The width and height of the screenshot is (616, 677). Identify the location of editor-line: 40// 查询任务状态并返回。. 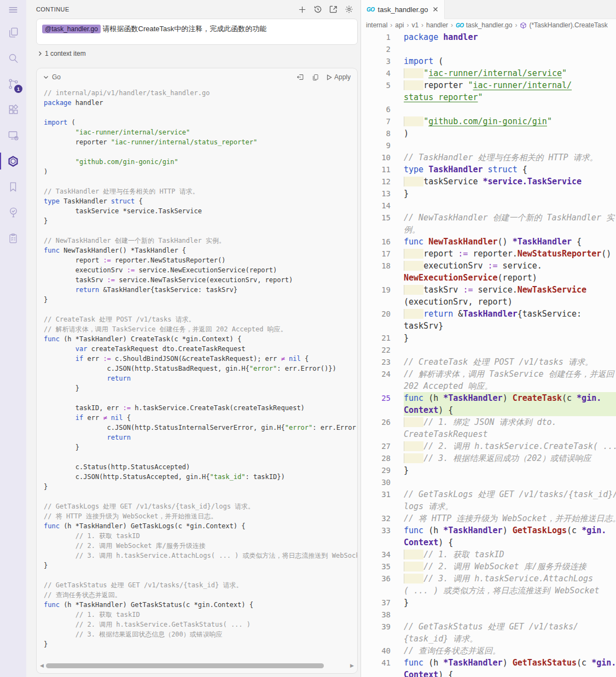
(489, 651).